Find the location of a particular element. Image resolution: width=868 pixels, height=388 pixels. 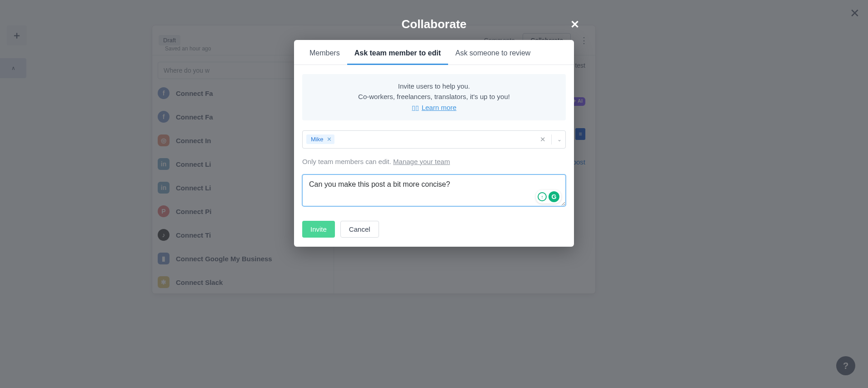

info-line-1: Invite users to help you. is located at coordinates (434, 86).